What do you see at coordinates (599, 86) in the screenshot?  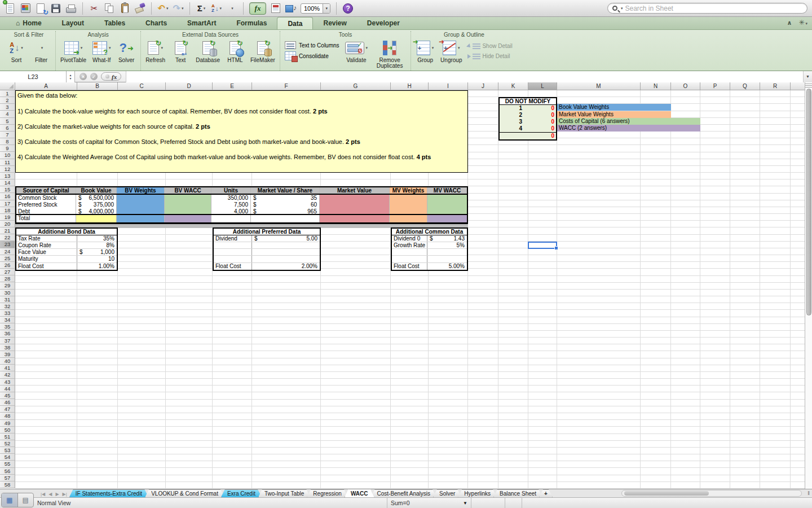 I see `column-header-M: M` at bounding box center [599, 86].